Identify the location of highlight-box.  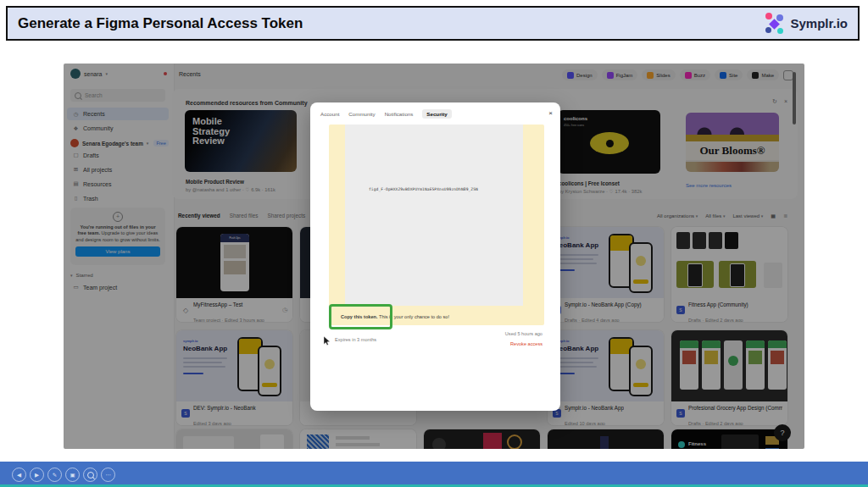
(361, 317).